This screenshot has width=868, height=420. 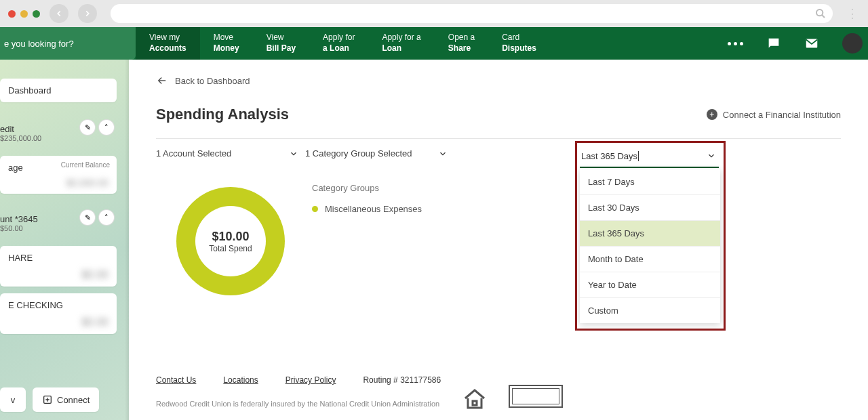 I want to click on nav-bill-pay: View Bill Pay, so click(x=281, y=43).